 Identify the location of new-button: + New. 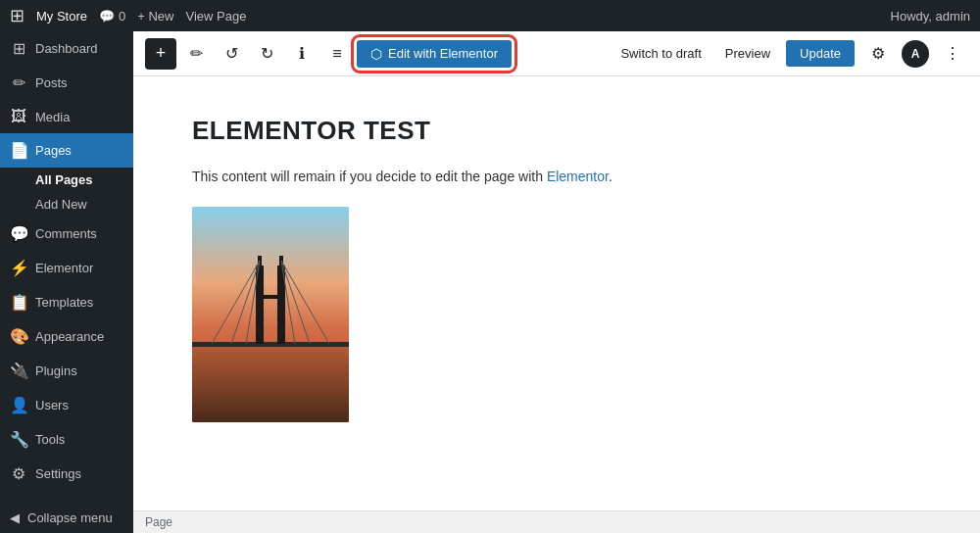
(155, 16).